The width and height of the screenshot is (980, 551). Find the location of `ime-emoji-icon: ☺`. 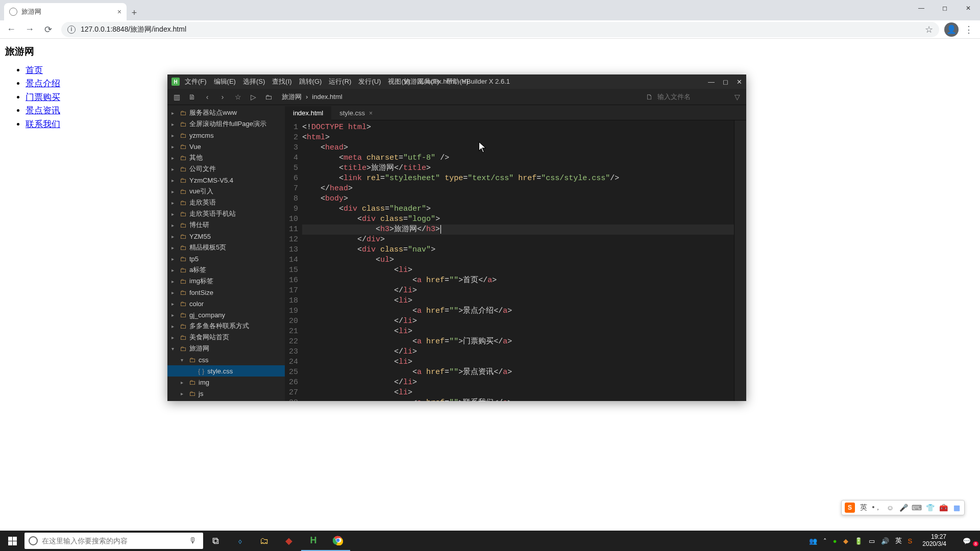

ime-emoji-icon: ☺ is located at coordinates (890, 508).